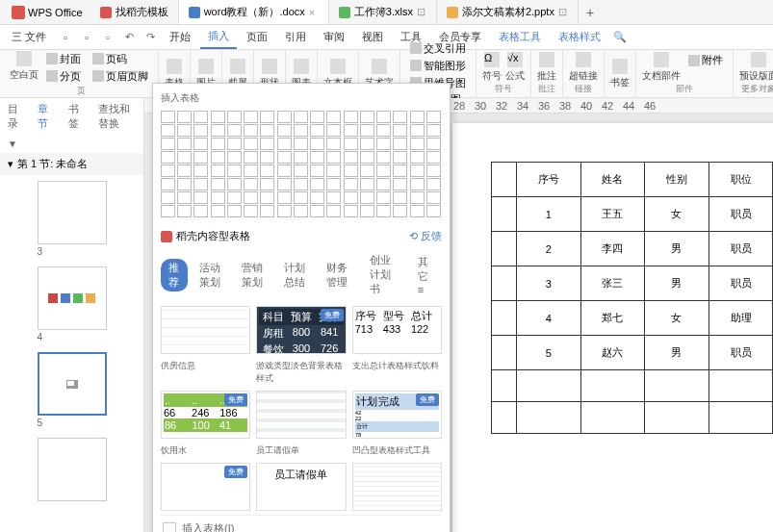 The height and width of the screenshot is (532, 773). I want to click on formula-icon: √x, so click(515, 60).